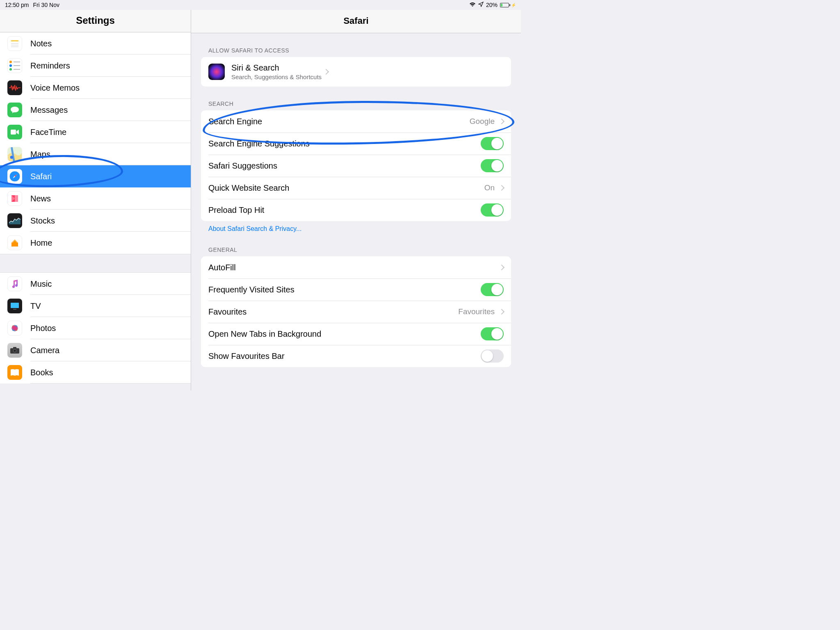 The image size is (840, 630). What do you see at coordinates (95, 328) in the screenshot?
I see `sidebar-item-photos: Photos` at bounding box center [95, 328].